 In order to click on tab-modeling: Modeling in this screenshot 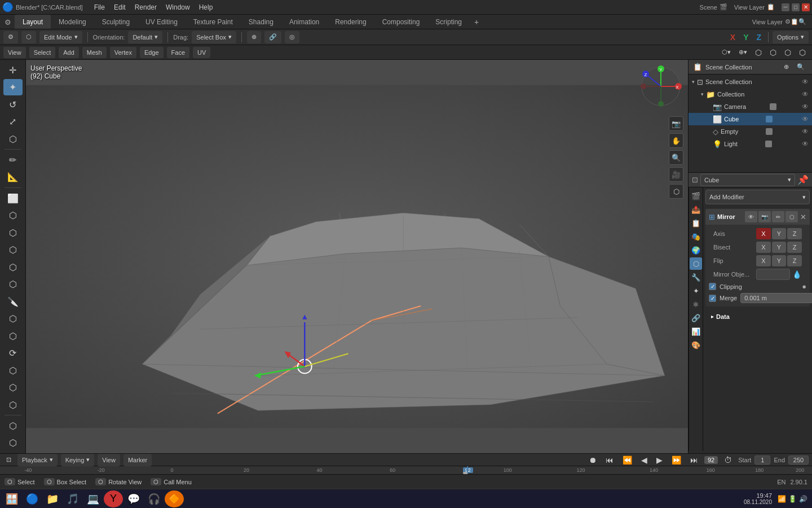, I will do `click(72, 21)`.